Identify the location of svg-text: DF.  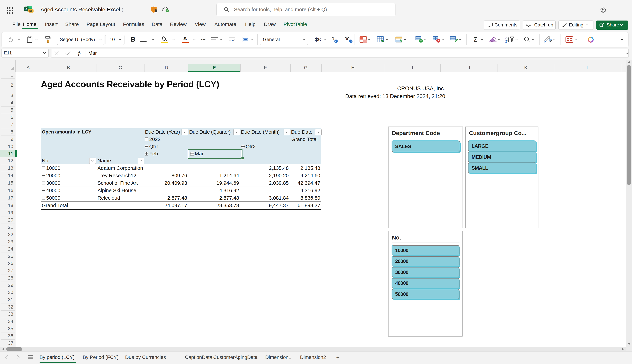
(31, 11).